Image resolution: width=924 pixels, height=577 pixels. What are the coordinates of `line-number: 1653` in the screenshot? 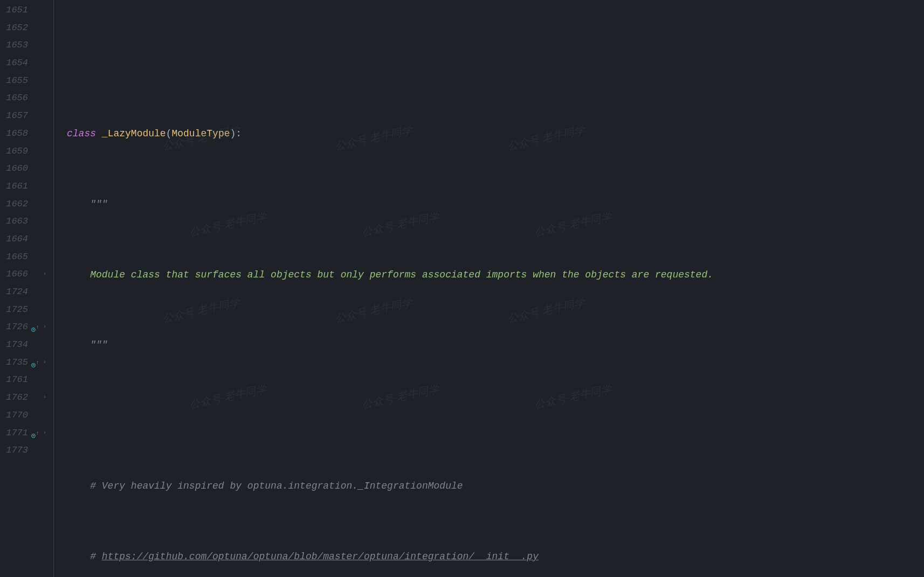 It's located at (14, 45).